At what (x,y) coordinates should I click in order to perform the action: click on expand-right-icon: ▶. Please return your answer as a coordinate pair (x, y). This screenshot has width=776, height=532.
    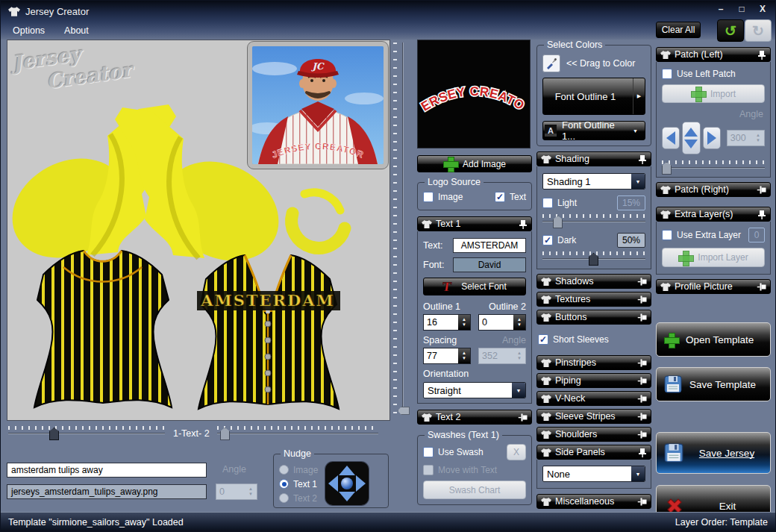
    Looking at the image, I should click on (639, 96).